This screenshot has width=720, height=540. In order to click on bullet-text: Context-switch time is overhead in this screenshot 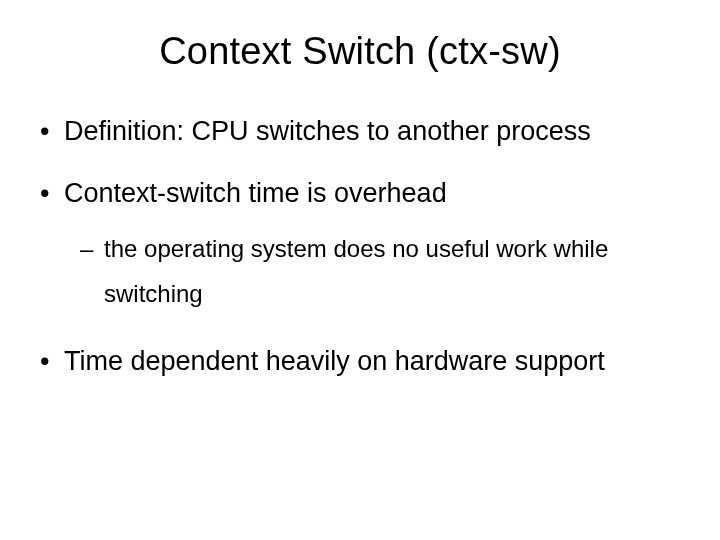, I will do `click(256, 193)`.